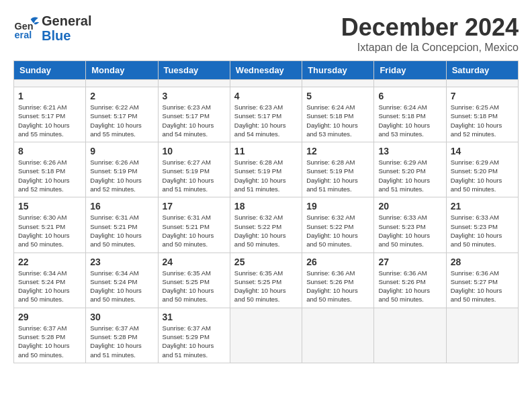  Describe the element at coordinates (66, 28) in the screenshot. I see `logo-text: General Blue` at that location.